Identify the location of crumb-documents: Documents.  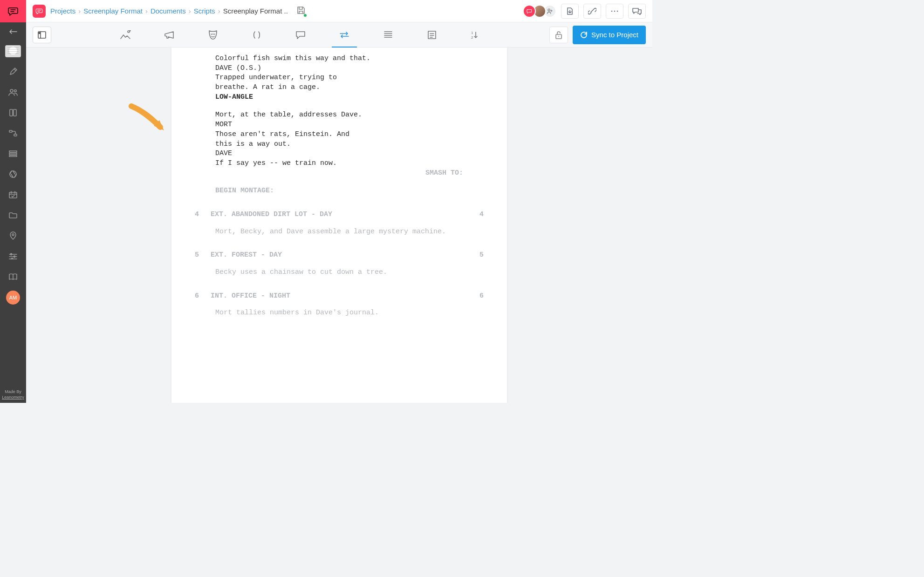
(168, 11).